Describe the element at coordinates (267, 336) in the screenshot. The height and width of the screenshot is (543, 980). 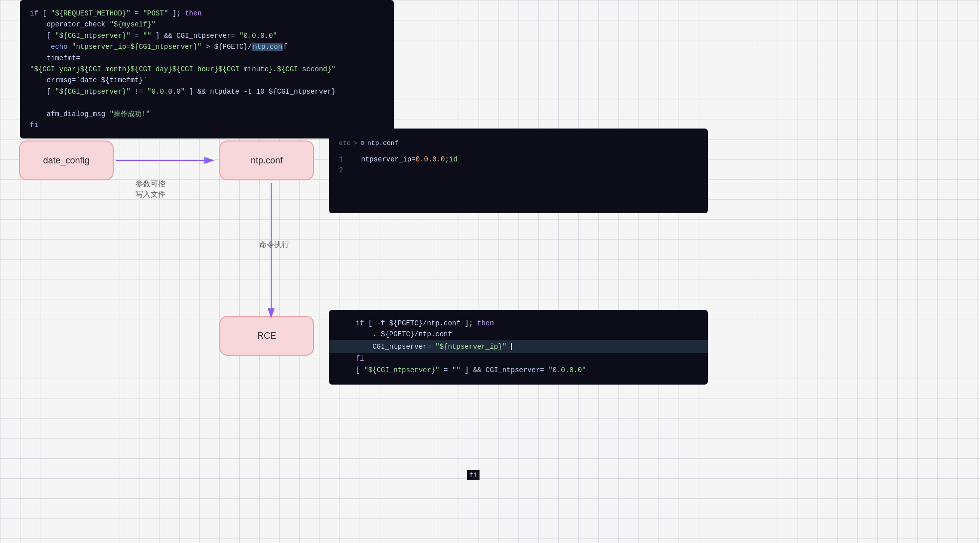
I see `node-rce-label: RCE` at that location.